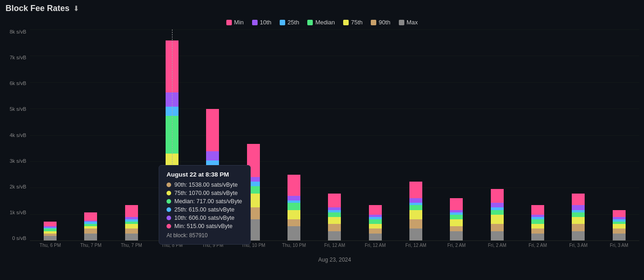  What do you see at coordinates (334, 245) in the screenshot?
I see `x-label: Fri, 12 AM` at bounding box center [334, 245].